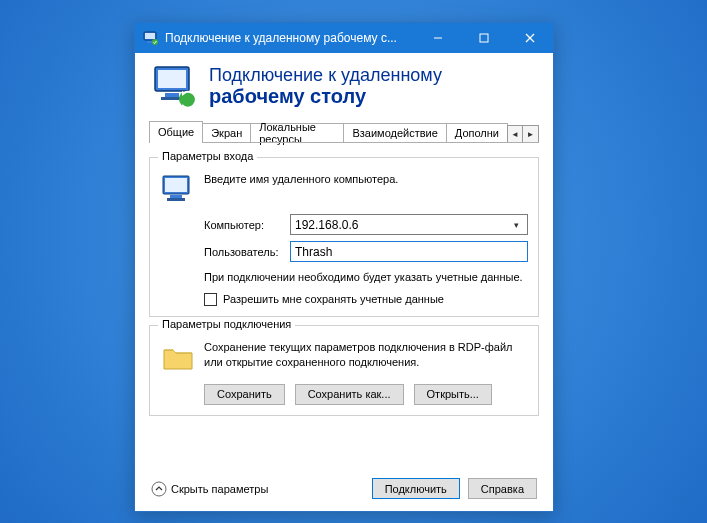 The image size is (707, 523). Describe the element at coordinates (515, 134) in the screenshot. I see `tab-scroll-left: ◄` at that location.